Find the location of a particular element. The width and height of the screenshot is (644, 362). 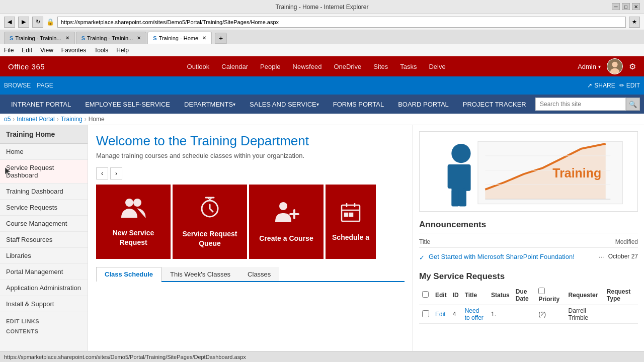

topnav-item-employee: EMPLOYEE SELF-SERVICE is located at coordinates (128, 104).